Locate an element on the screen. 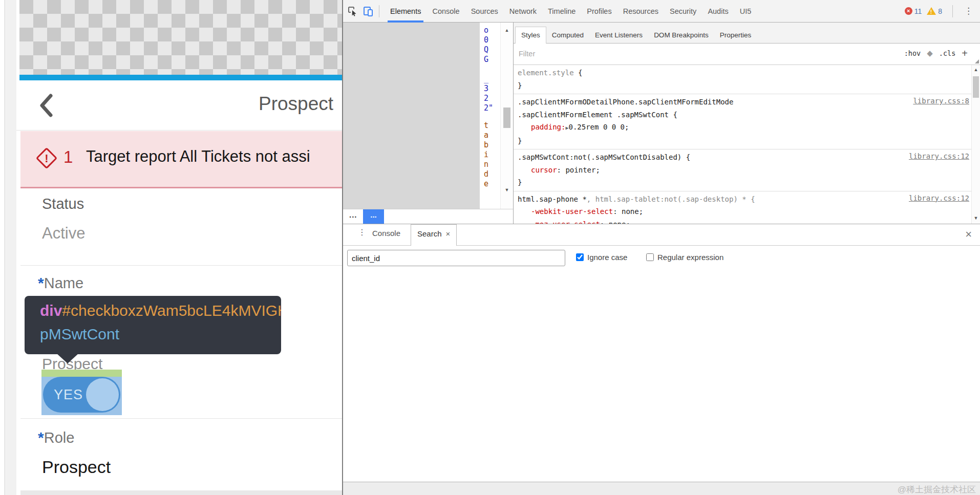  css-property-value: pointer; is located at coordinates (583, 170).